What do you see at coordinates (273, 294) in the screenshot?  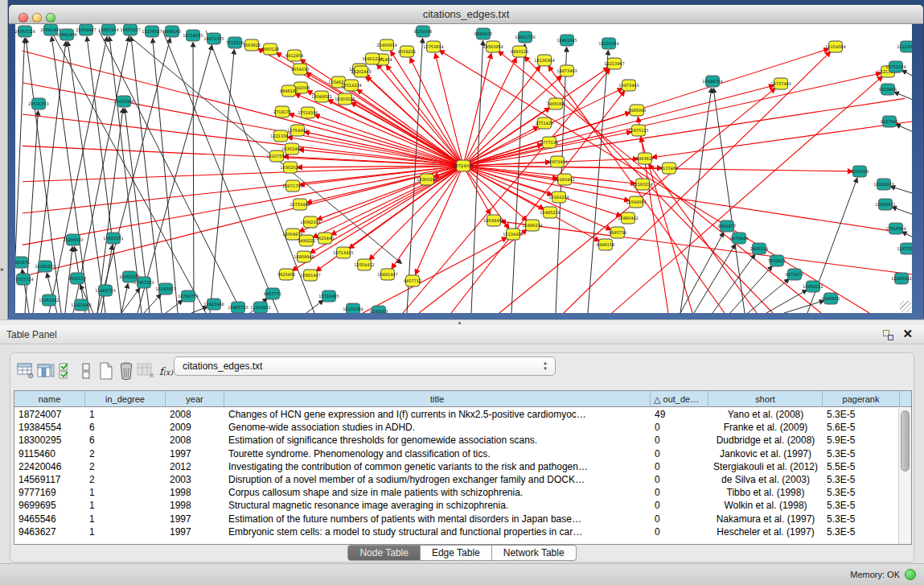 I see `graph-node: 9457771` at bounding box center [273, 294].